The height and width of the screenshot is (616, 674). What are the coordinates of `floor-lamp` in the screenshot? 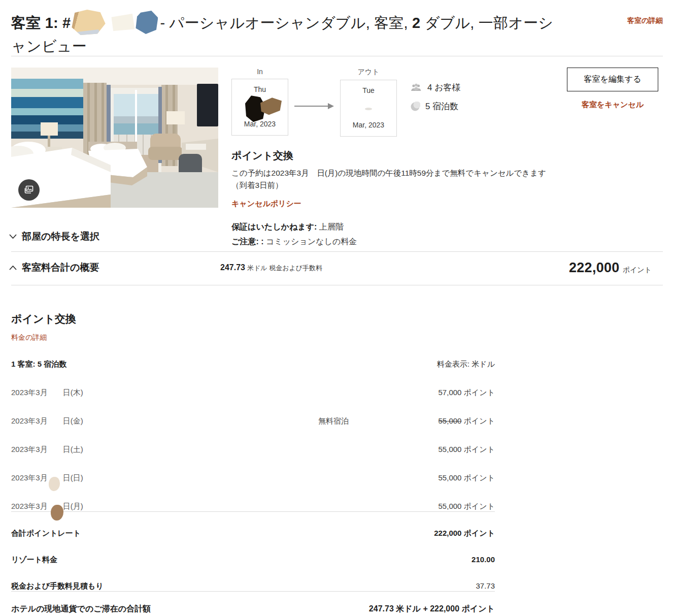 It's located at (176, 118).